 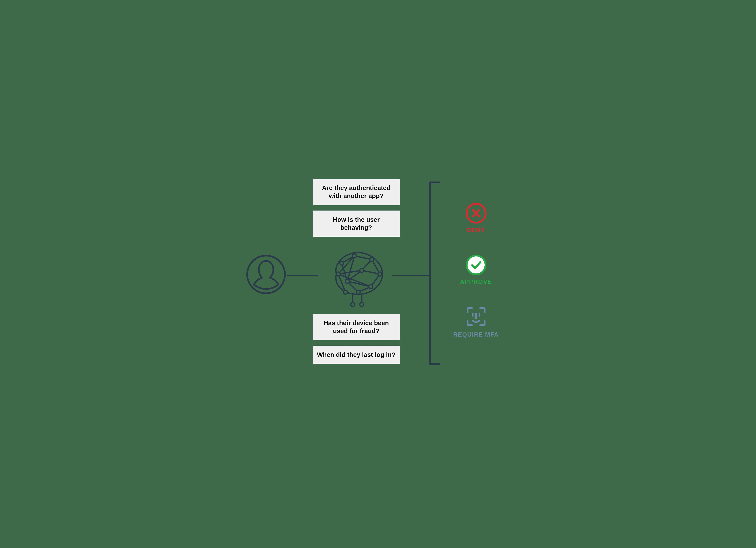 I want to click on decision-bracket, so click(x=434, y=273).